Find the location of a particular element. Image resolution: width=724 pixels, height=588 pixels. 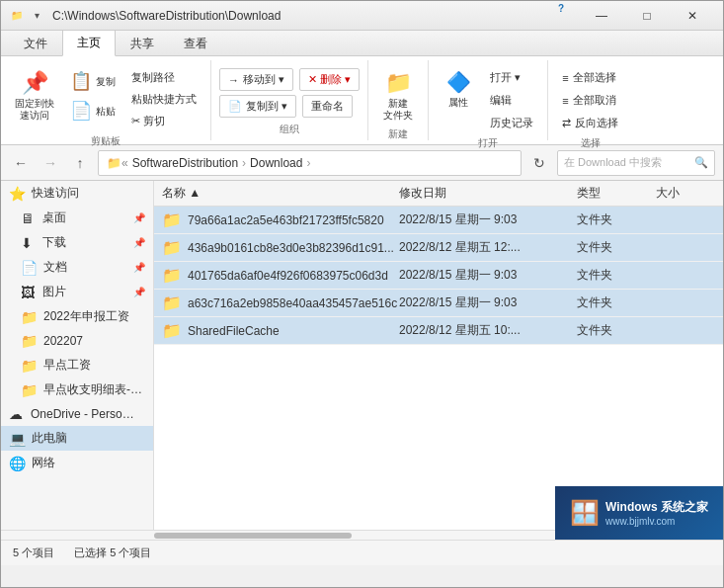

sidebar-item-onedrive: ☁ OneDrive - Persona... is located at coordinates (77, 414).